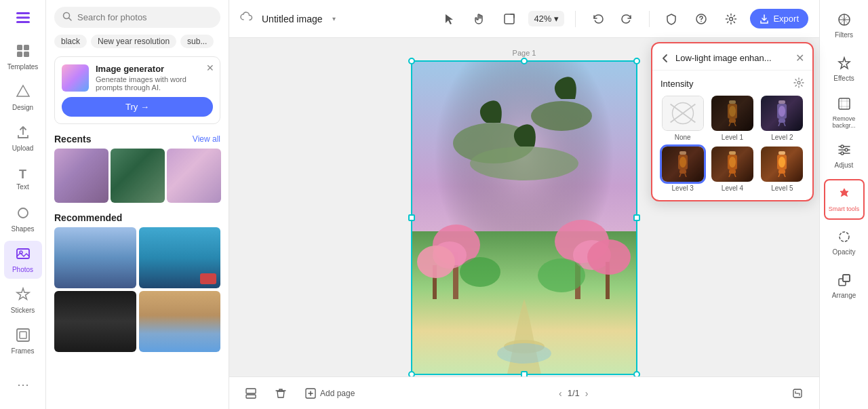  I want to click on filters-label: Filters, so click(844, 35).